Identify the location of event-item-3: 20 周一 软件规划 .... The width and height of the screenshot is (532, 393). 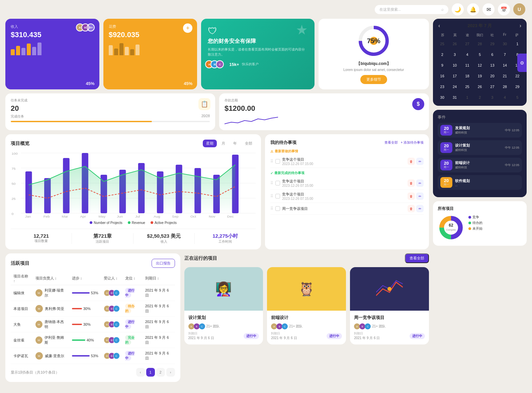
(480, 182).